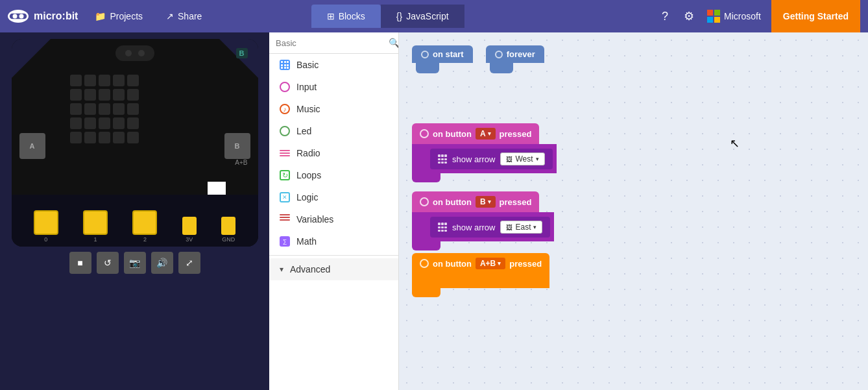  What do you see at coordinates (442, 60) in the screenshot?
I see `block-on-start: on start` at bounding box center [442, 60].